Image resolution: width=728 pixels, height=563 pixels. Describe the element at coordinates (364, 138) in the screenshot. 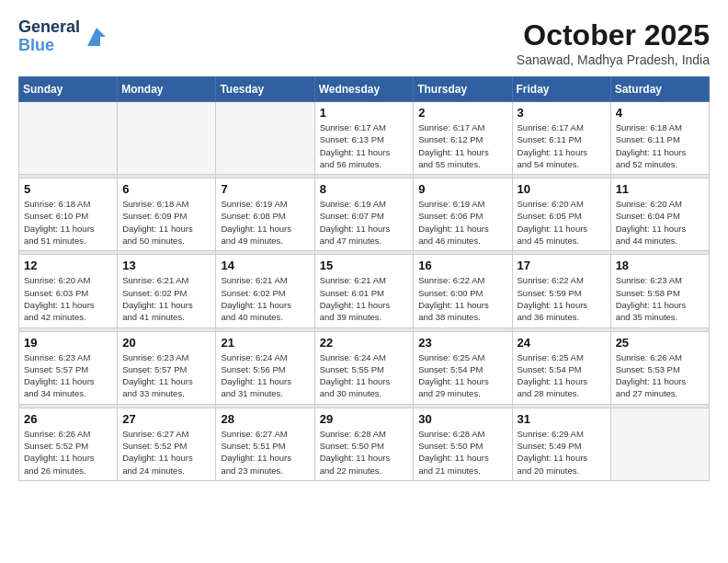

I see `calendar-day: 1Sunrise: 6:17 AMSunset: 6:13 PMDaylight…` at that location.